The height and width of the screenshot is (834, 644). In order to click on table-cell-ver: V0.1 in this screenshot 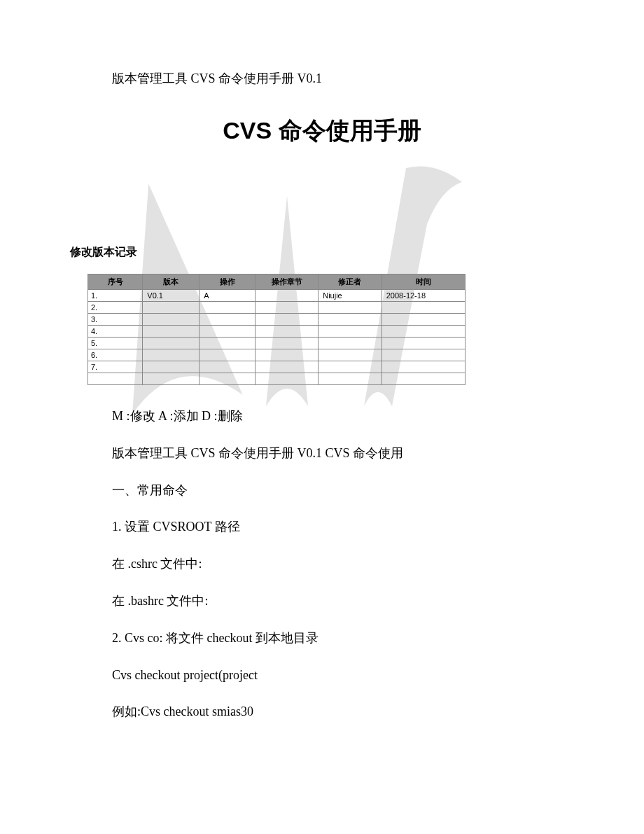, I will do `click(171, 296)`.